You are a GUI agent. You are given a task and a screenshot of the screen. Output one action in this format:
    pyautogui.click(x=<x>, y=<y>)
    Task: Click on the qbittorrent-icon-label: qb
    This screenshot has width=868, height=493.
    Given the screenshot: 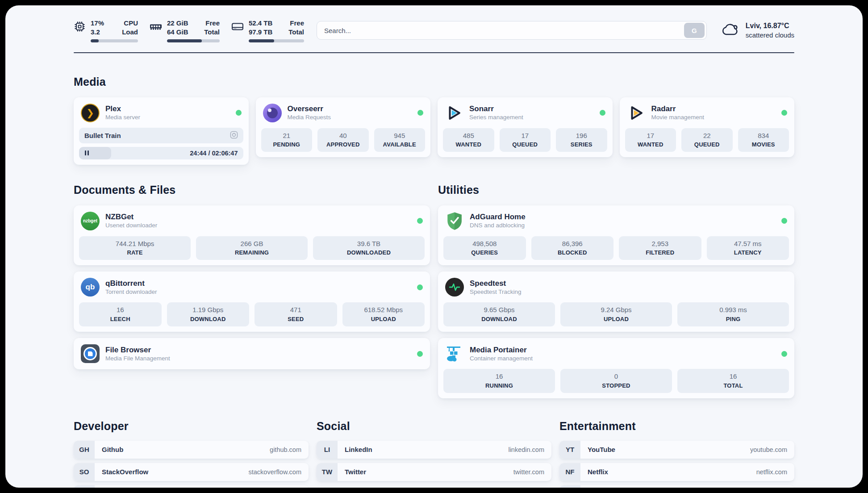 What is the action you would take?
    pyautogui.click(x=90, y=287)
    